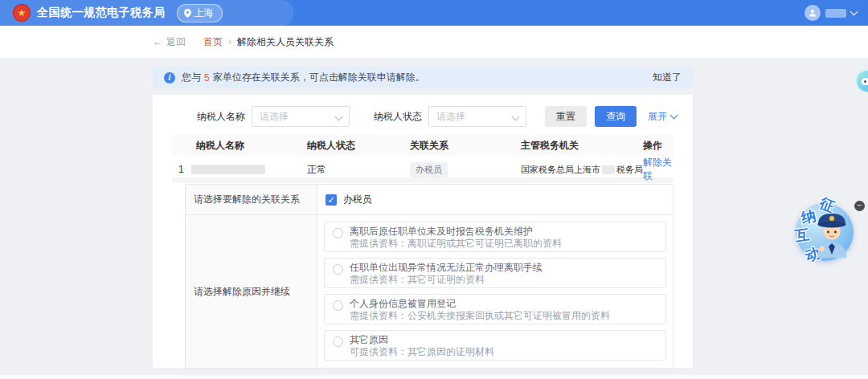 Image resolution: width=868 pixels, height=379 pixels. I want to click on col-header-action: 操作, so click(658, 146).